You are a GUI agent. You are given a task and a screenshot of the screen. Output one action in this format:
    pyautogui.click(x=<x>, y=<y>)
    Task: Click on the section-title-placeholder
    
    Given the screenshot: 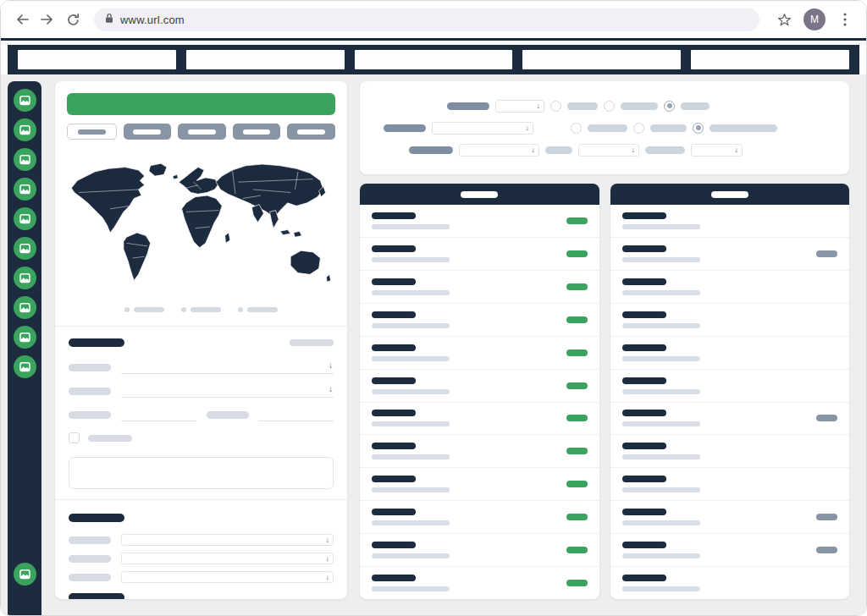 What is the action you would take?
    pyautogui.click(x=97, y=596)
    